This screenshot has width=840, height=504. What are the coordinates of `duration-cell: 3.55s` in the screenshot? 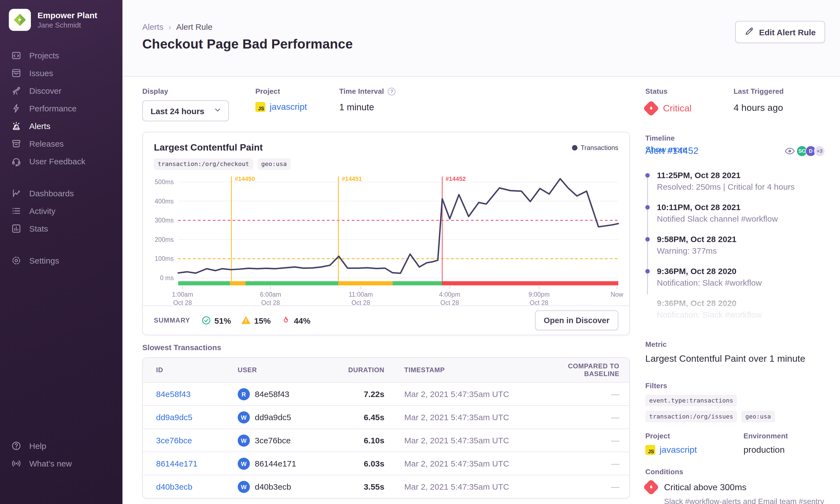 It's located at (363, 487).